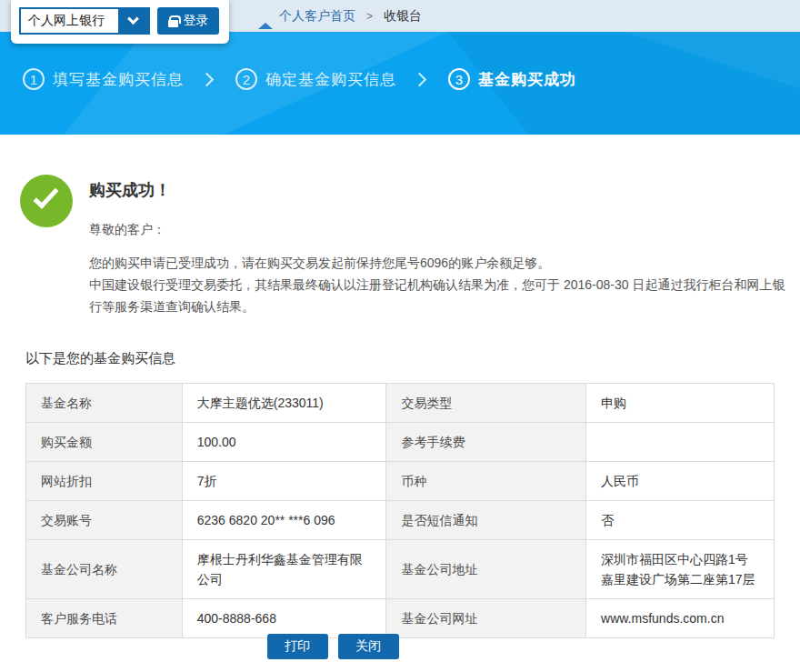  Describe the element at coordinates (459, 79) in the screenshot. I see `step-3-number: 3` at that location.